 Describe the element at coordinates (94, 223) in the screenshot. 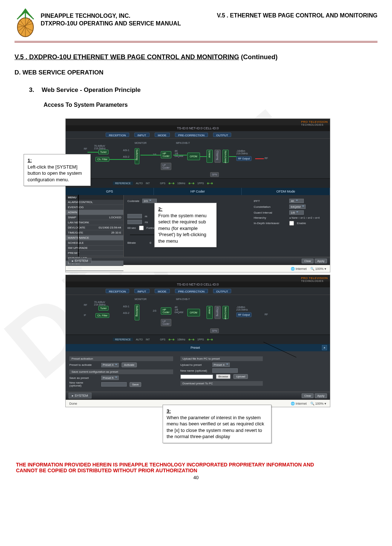

I see `menu-lan: LAN NETWORK` at that location.